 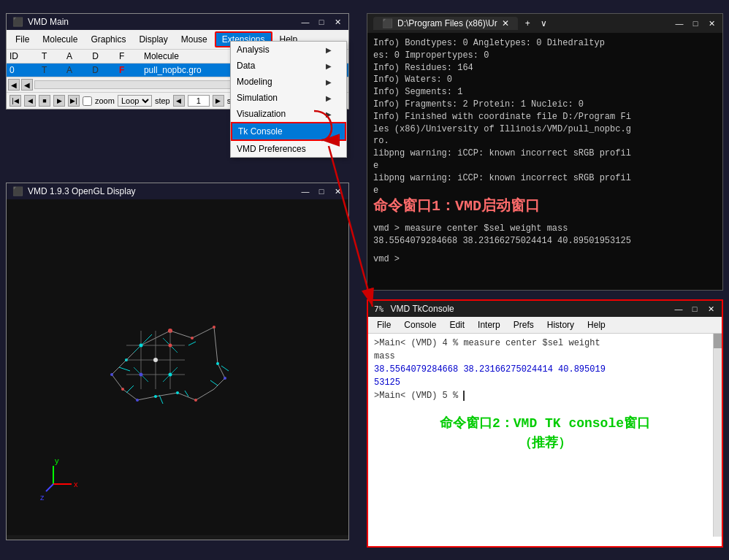 What do you see at coordinates (51, 70) in the screenshot?
I see `cell-t: T` at bounding box center [51, 70].